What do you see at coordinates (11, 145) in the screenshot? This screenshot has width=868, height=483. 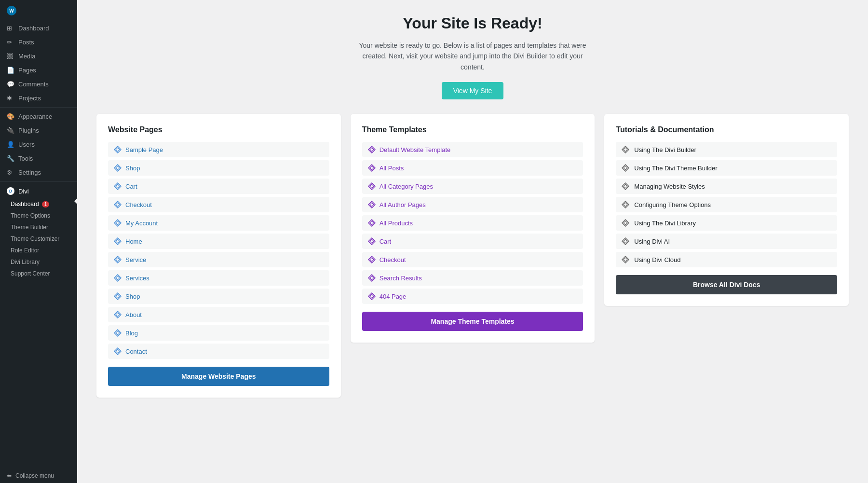 I see `users-icon: 👤` at bounding box center [11, 145].